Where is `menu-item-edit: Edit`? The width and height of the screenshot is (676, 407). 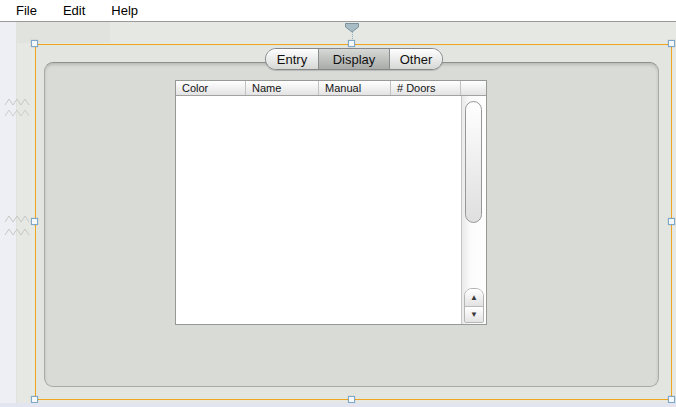 menu-item-edit: Edit is located at coordinates (74, 10).